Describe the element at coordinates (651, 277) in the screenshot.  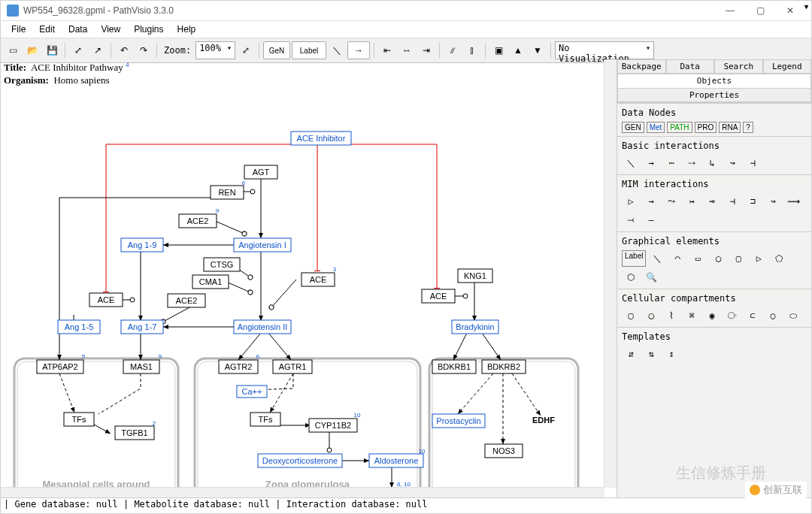
I see `ge-search-icon: 🔍` at that location.